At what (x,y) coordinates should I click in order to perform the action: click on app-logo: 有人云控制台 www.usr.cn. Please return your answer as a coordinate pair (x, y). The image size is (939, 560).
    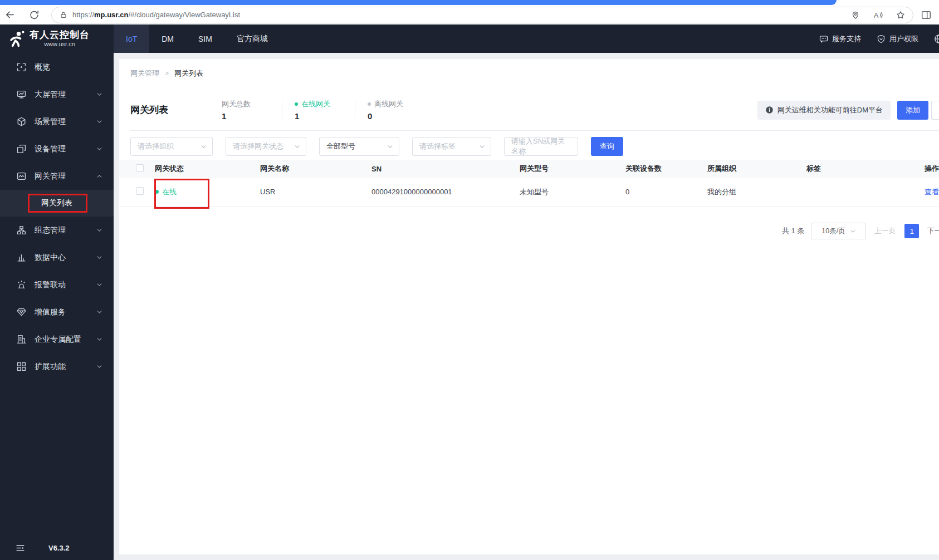
    Looking at the image, I should click on (57, 39).